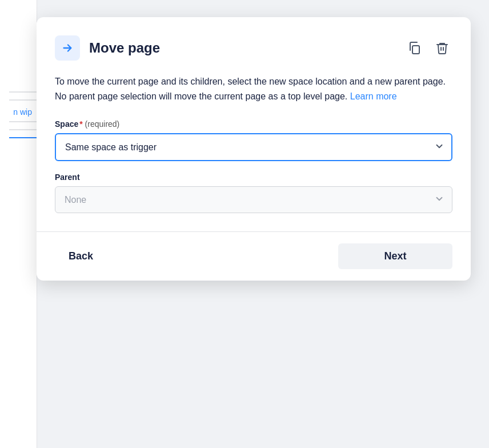  I want to click on parent-form-group: Parent None, so click(254, 193).